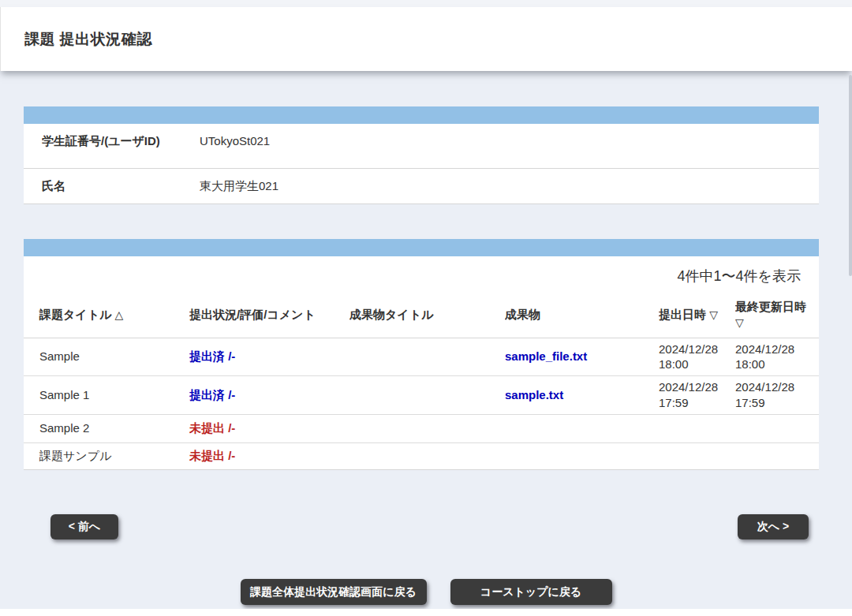  Describe the element at coordinates (582, 357) in the screenshot. I see `artifact-cell: sample_file.txt` at that location.